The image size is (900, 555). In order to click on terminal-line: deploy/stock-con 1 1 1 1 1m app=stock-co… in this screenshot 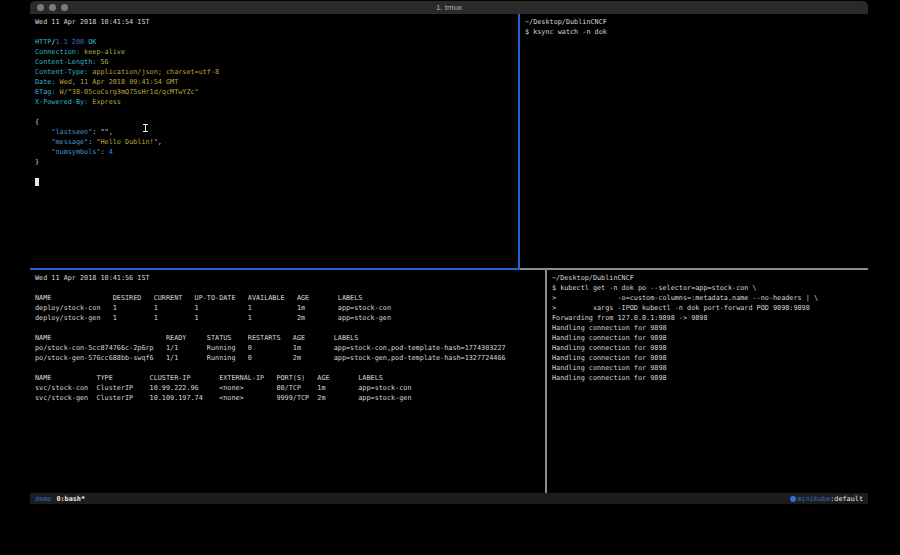, I will do `click(292, 308)`.